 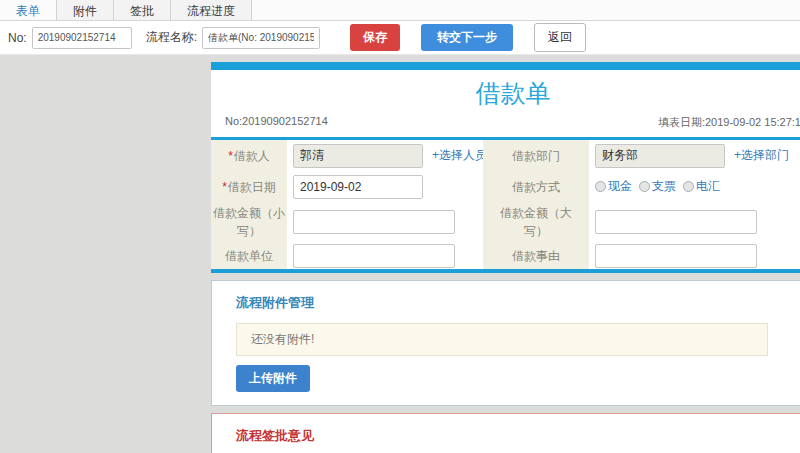 What do you see at coordinates (400, 38) in the screenshot?
I see `toolbar: No: 流程名称: 保存 转交下一步 返回` at bounding box center [400, 38].